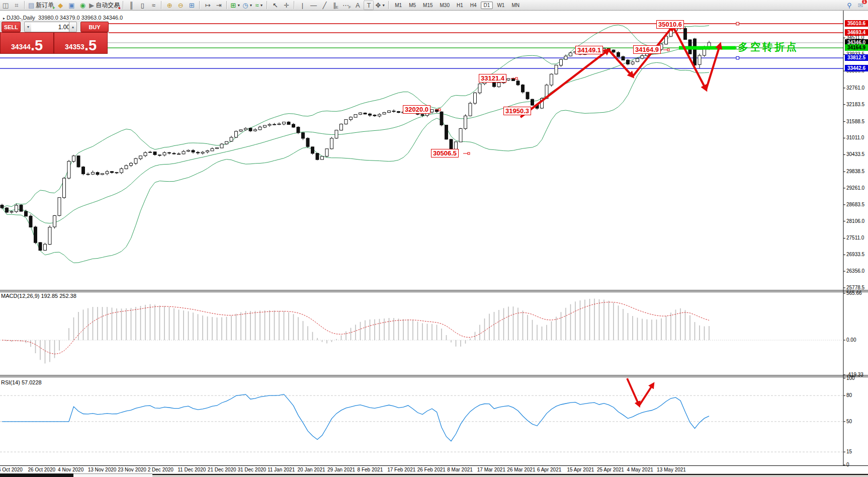 The width and height of the screenshot is (868, 477). Describe the element at coordinates (434, 475) in the screenshot. I see `bottom-strip` at that location.